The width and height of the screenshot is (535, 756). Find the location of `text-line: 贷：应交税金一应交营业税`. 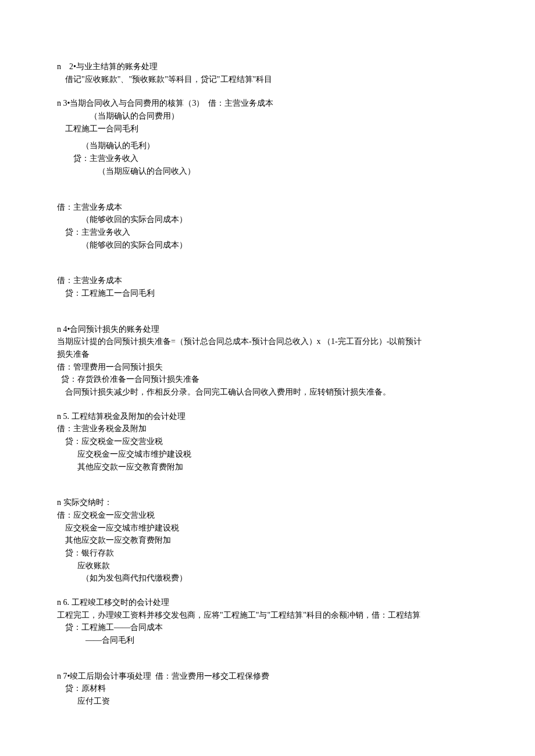

text-line: 贷：应交税金一应交营业税 is located at coordinates (268, 442).